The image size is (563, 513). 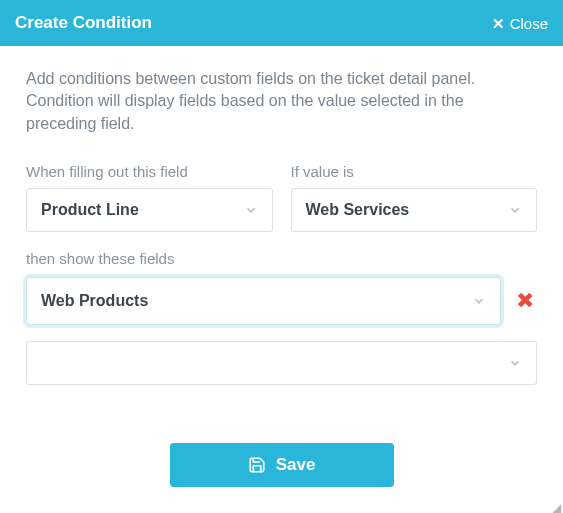 What do you see at coordinates (94, 301) in the screenshot?
I see `show-value-1: Web Products` at bounding box center [94, 301].